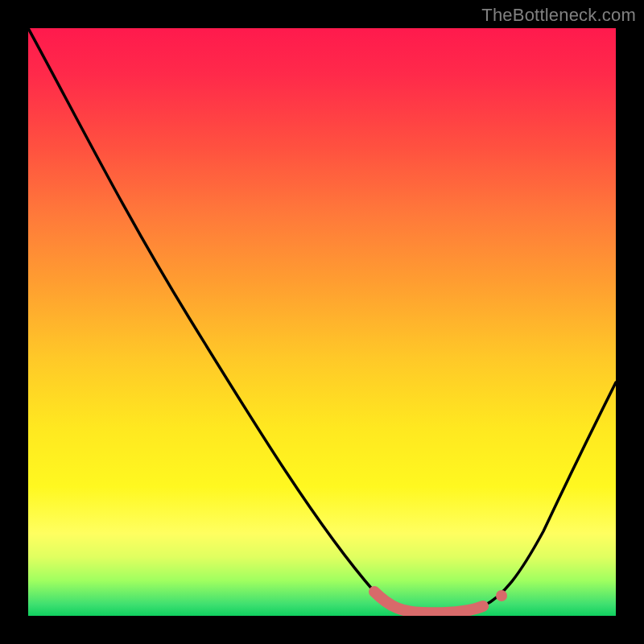 This screenshot has width=644, height=644. What do you see at coordinates (428, 602) in the screenshot?
I see `optimal-range-highlight` at bounding box center [428, 602].